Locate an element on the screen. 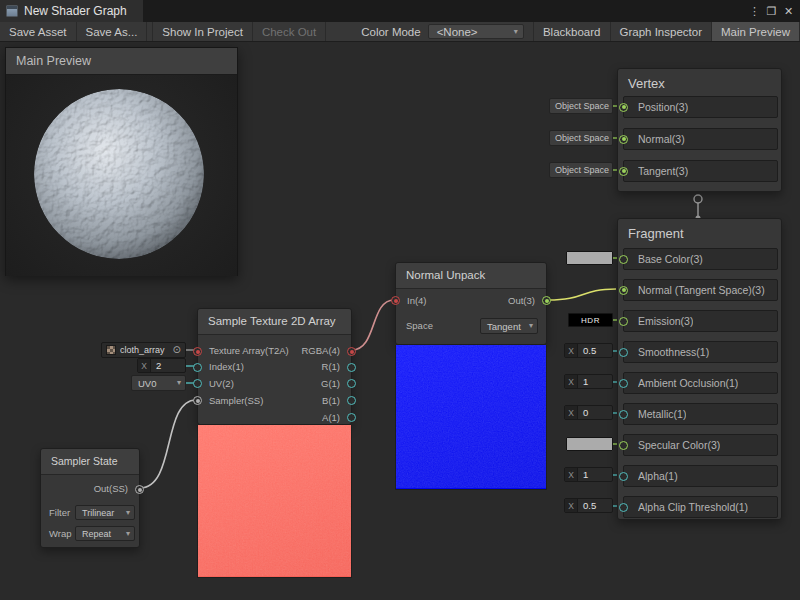 The height and width of the screenshot is (600, 800). cloth-noise-overlay is located at coordinates (274, 500).